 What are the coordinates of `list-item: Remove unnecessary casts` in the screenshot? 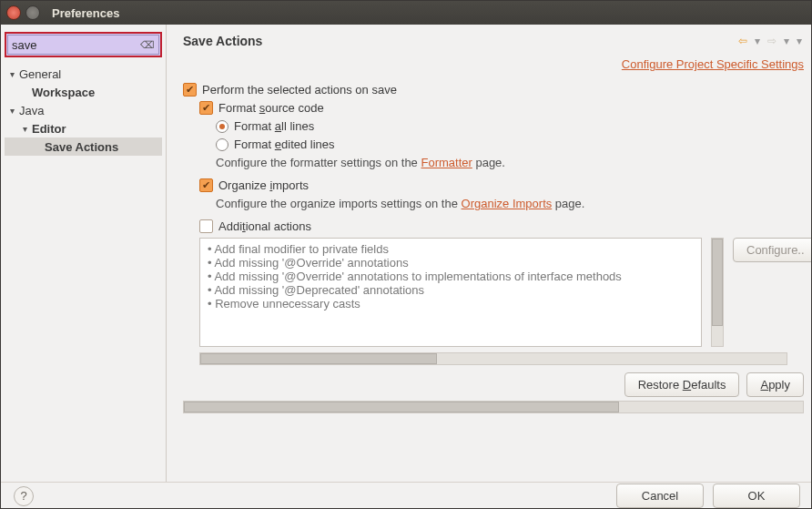 It's located at (451, 304).